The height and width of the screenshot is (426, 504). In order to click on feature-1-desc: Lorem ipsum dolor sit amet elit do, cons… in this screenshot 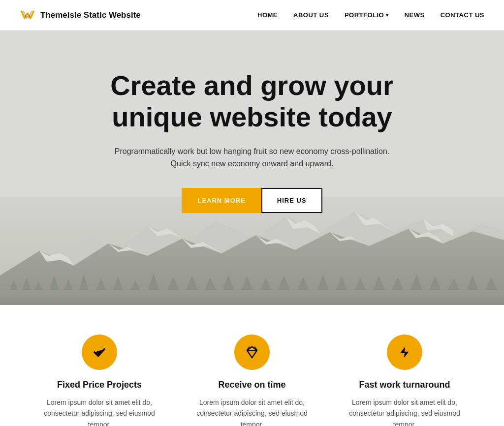, I will do `click(99, 411)`.